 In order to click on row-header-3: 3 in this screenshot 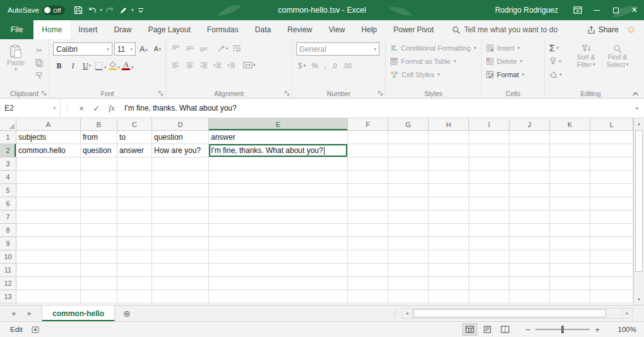, I will do `click(8, 164)`.